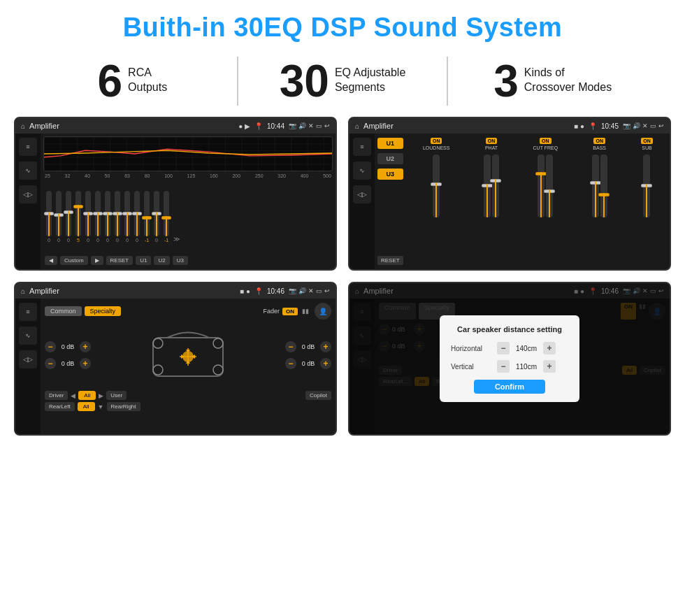 The width and height of the screenshot is (685, 616). Describe the element at coordinates (526, 366) in the screenshot. I see `dialog-vertical-control: − 110cm +` at that location.